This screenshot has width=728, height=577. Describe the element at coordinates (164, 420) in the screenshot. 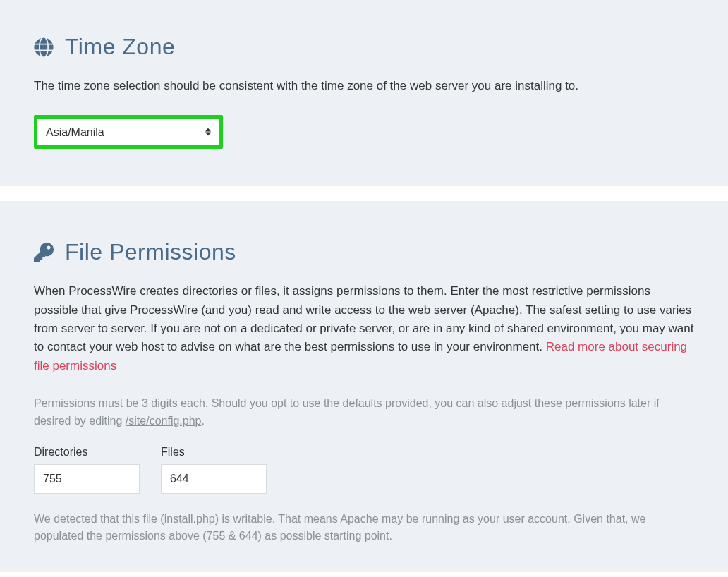

I see `config-path: /site/config.php` at that location.